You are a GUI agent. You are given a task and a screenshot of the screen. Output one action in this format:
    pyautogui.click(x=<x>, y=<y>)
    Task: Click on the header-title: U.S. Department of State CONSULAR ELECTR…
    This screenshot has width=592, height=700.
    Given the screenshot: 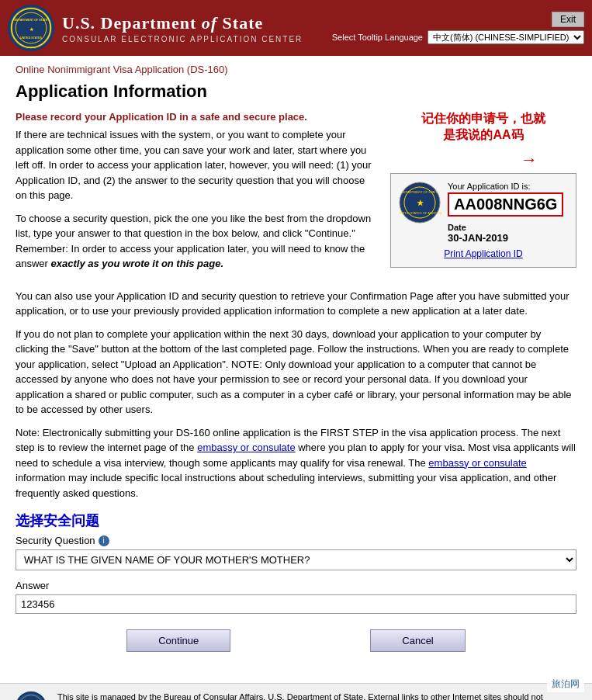 What is the action you would take?
    pyautogui.click(x=182, y=28)
    